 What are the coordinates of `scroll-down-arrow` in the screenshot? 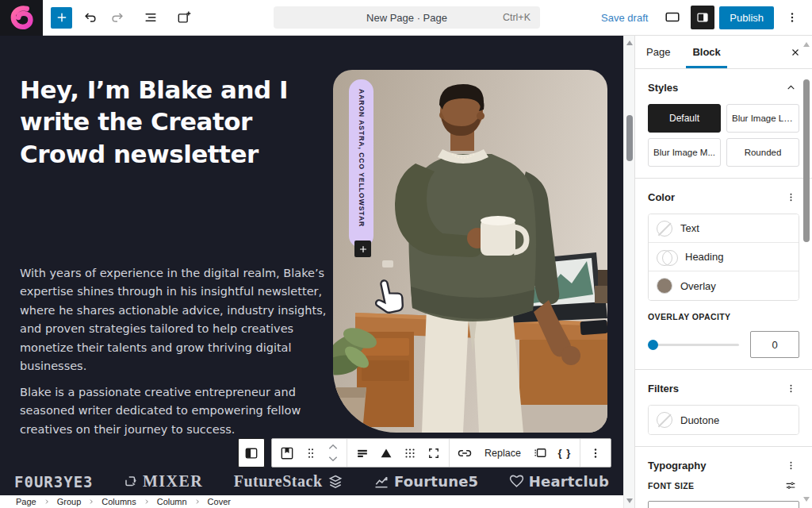 It's located at (630, 501).